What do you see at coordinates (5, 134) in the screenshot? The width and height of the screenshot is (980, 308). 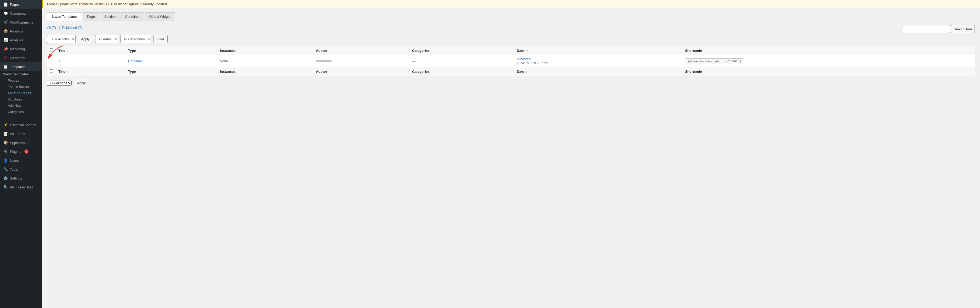 I see `wpforms-icon: 📝` at bounding box center [5, 134].